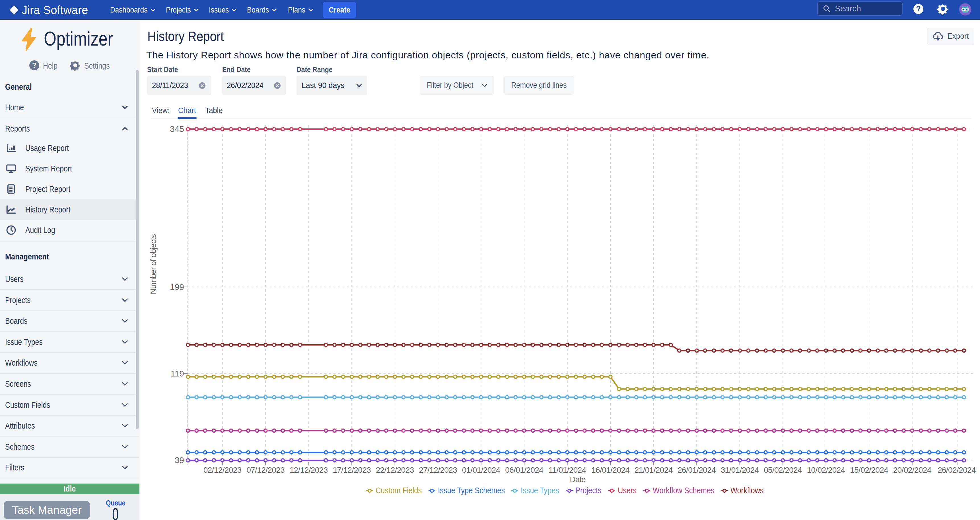 The image size is (980, 520). What do you see at coordinates (177, 129) in the screenshot?
I see `svg-text: 345` at bounding box center [177, 129].